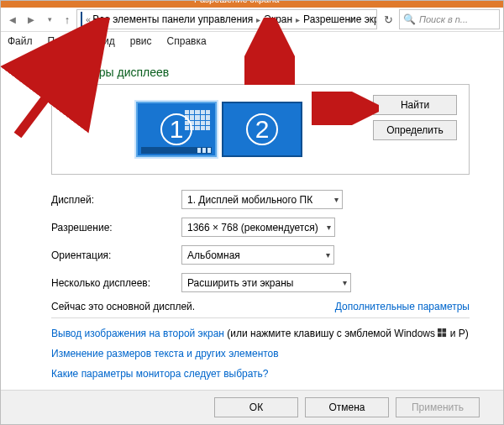 This screenshot has width=504, height=425. I want to click on menu-view: Вид, so click(106, 41).